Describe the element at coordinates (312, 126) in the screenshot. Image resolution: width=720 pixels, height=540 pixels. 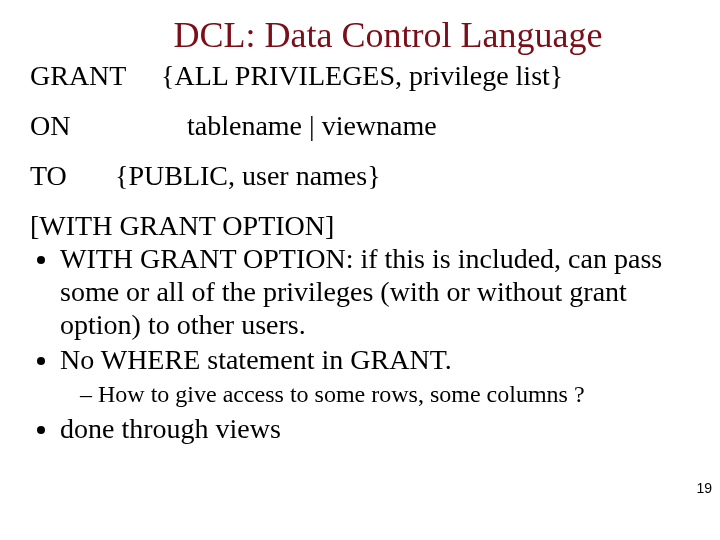
I see `on-args: tablename | viewname` at that location.